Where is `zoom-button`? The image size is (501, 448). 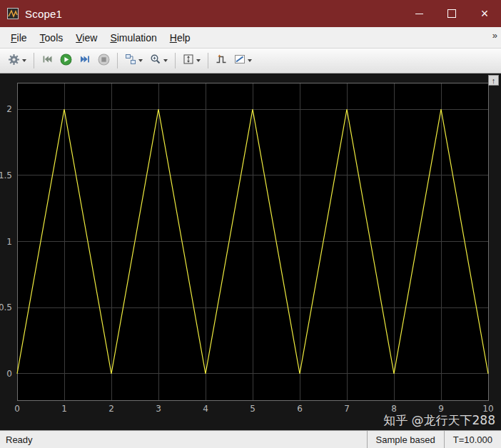 zoom-button is located at coordinates (158, 61).